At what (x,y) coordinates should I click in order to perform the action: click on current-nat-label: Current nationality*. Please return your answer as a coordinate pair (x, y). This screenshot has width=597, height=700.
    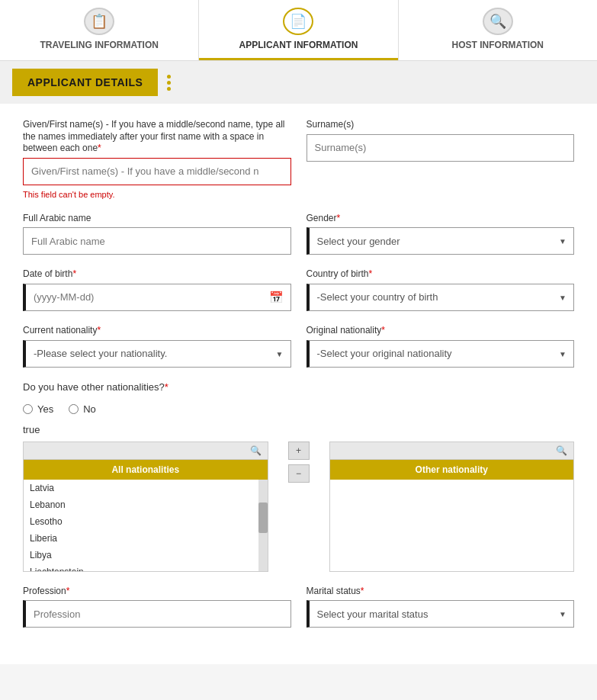
    Looking at the image, I should click on (157, 331).